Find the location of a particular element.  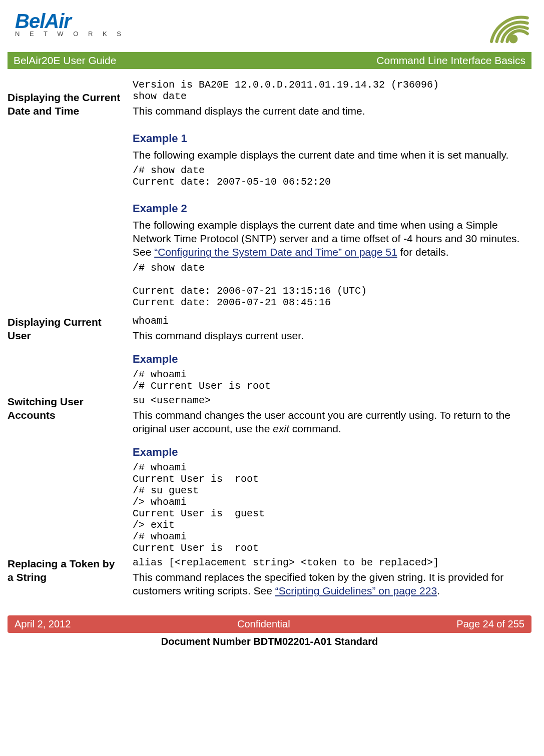

title-left: BelAir20E User Guide is located at coordinates (65, 61).